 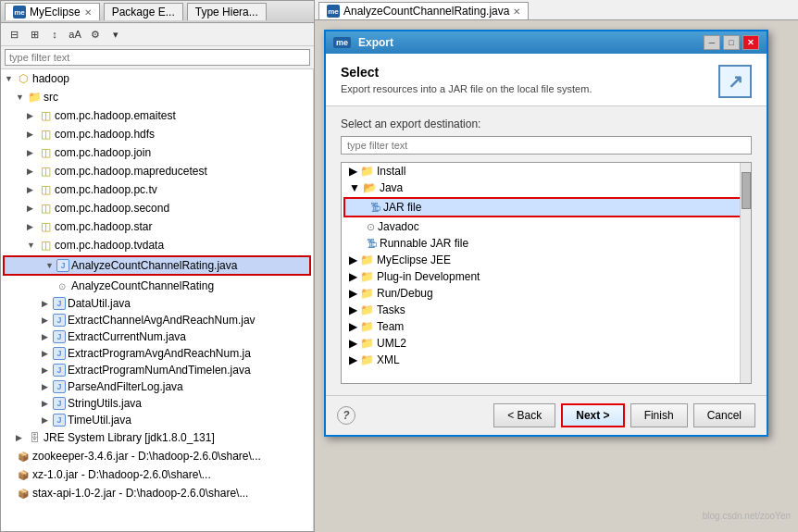 I want to click on expand-pkg8-icon: ▼, so click(x=32, y=245).